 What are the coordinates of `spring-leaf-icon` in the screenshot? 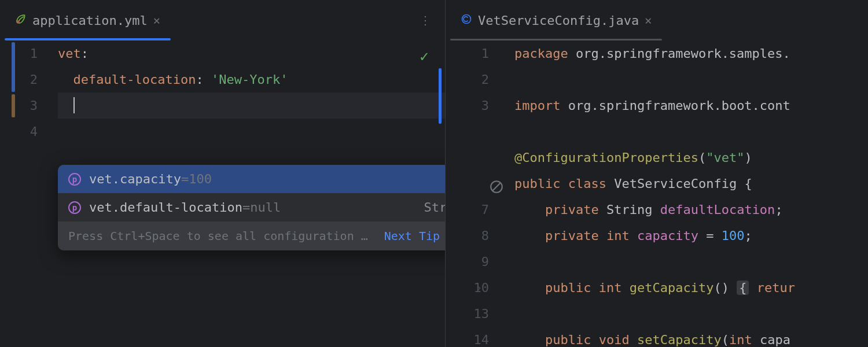 It's located at (21, 21).